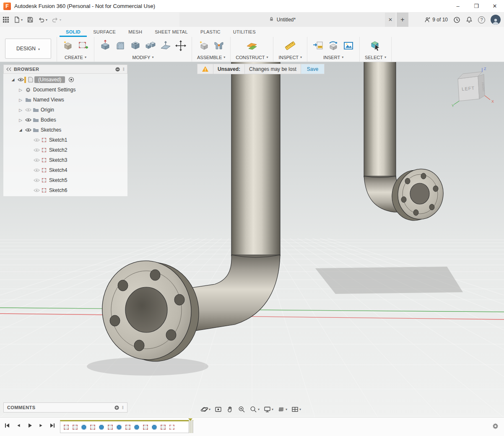 The image size is (504, 436). Describe the element at coordinates (376, 47) in the screenshot. I see `select-icon` at that location.